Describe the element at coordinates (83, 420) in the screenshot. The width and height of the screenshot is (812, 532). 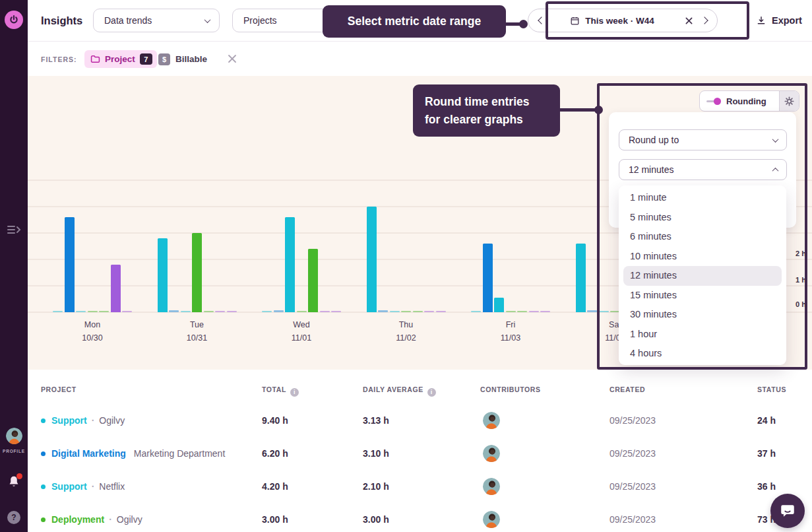
I see `project-cell: Support·Ogilvy` at that location.